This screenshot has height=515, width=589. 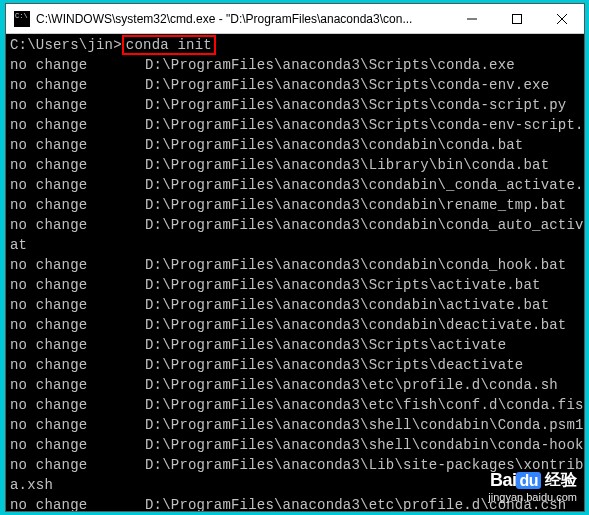 I want to click on output-path: D:\ProgramFiles\anaconda3\etc\fish\conf.…, so click(x=364, y=405).